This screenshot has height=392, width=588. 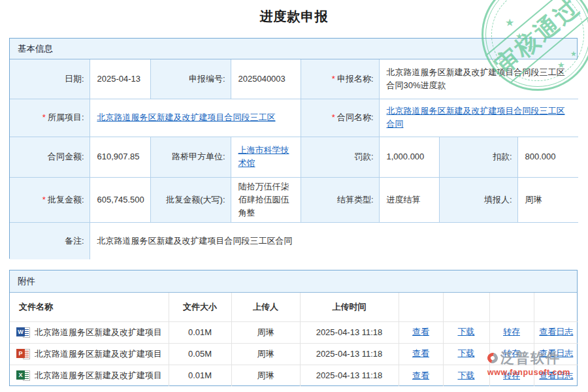 What do you see at coordinates (478, 79) in the screenshot?
I see `declare-name-value: 北京路道服务区新建及改扩建项目合同段三工区合同30%进度款` at bounding box center [478, 79].